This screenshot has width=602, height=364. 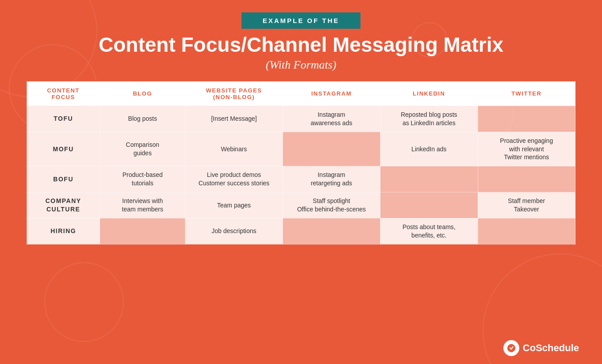 I want to click on cell-label: BOFU, so click(x=64, y=180).